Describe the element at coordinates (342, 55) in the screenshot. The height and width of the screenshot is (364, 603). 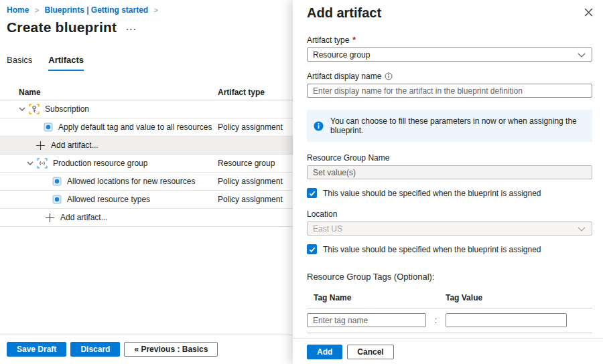
I see `artifact-type-value: Resource group` at that location.